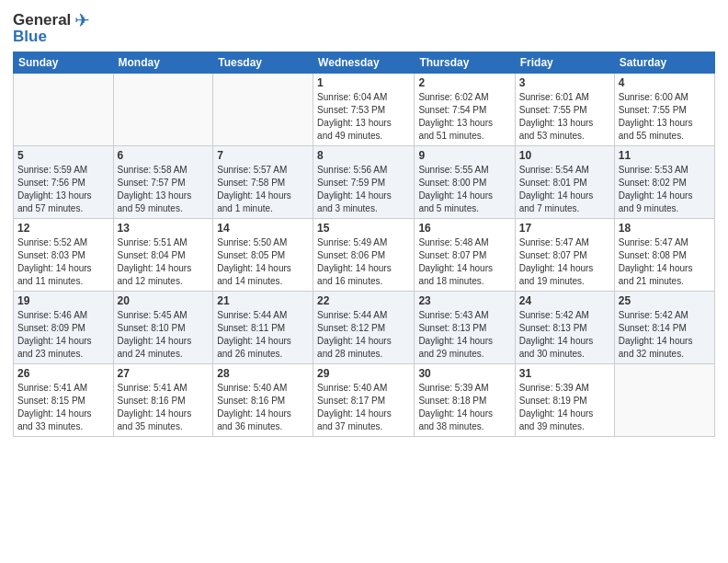 The height and width of the screenshot is (563, 728). What do you see at coordinates (263, 408) in the screenshot?
I see `day-info: Sunrise: 5:40 AM Sunset: 8:16 PM Dayligh…` at bounding box center [263, 408].